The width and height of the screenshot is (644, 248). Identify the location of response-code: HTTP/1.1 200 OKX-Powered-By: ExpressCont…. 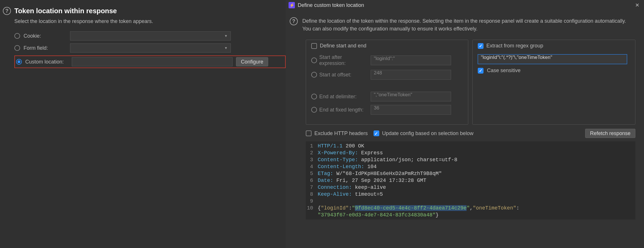
(419, 180).